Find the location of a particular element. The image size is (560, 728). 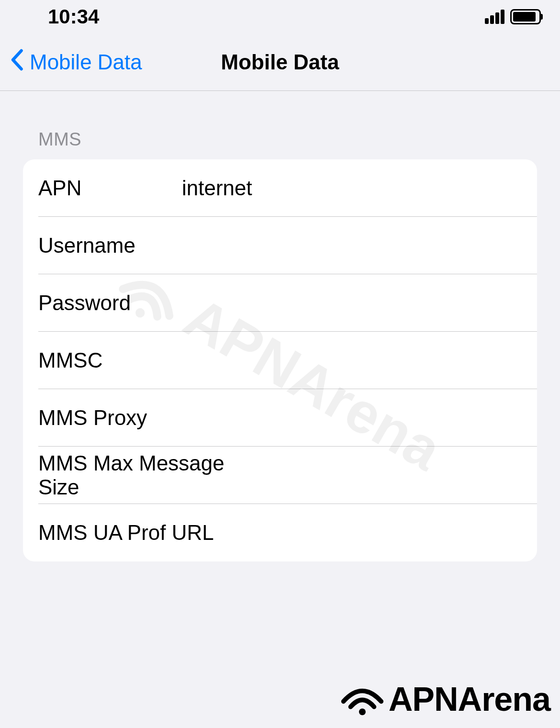

row-label: Username is located at coordinates (110, 246).